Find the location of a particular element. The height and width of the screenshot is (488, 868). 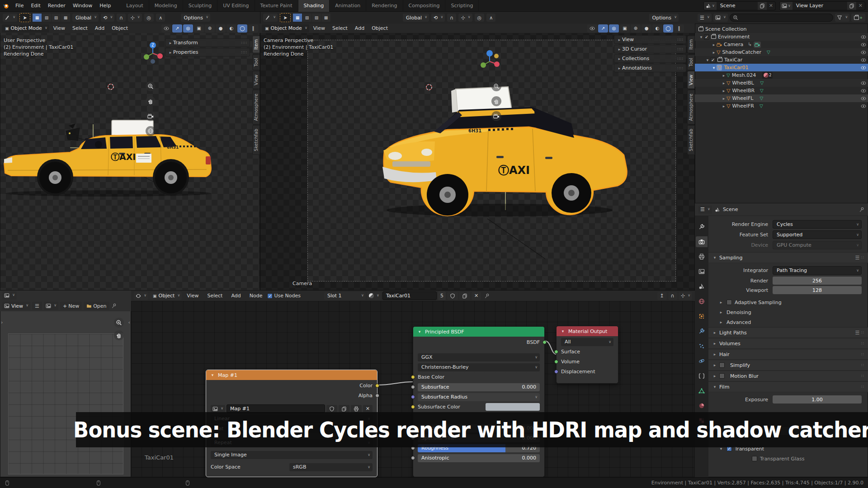

perspective-toggle-icon is located at coordinates (151, 131).